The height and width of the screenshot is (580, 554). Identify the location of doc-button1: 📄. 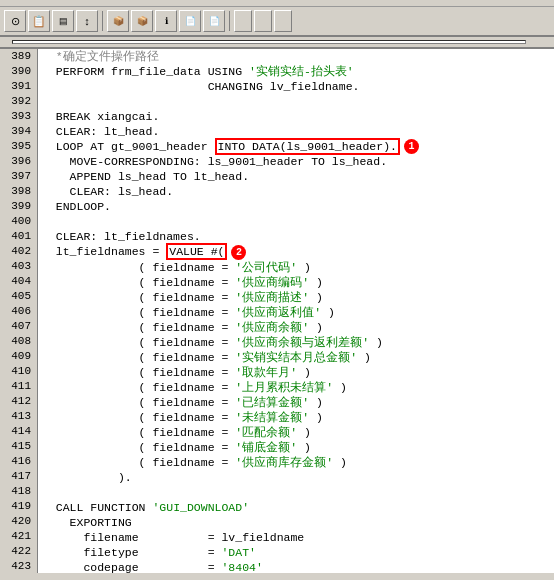
(190, 21).